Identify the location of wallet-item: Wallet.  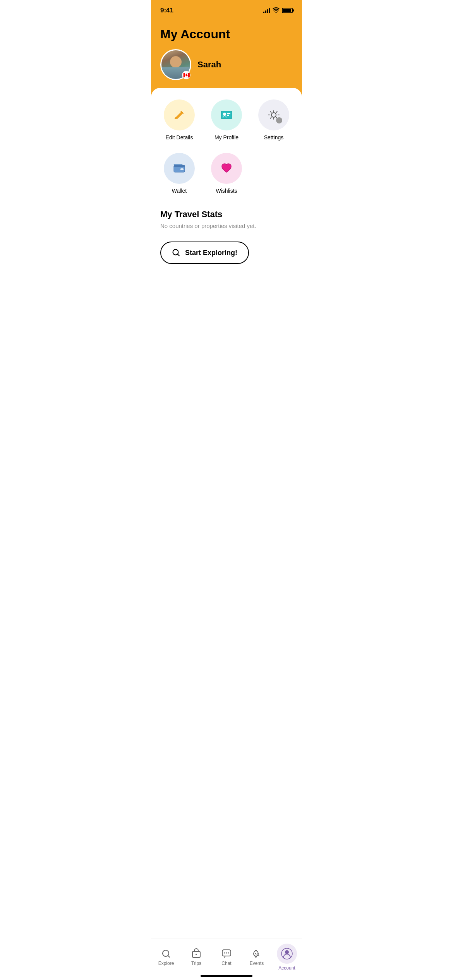
(179, 173).